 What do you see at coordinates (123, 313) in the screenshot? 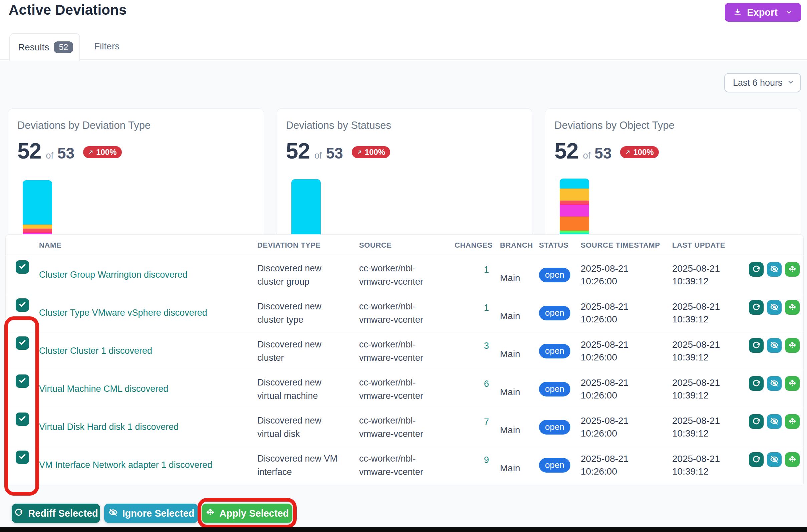
I see `deviation-name-link: Cluster Type VMware vSphere discovered` at bounding box center [123, 313].